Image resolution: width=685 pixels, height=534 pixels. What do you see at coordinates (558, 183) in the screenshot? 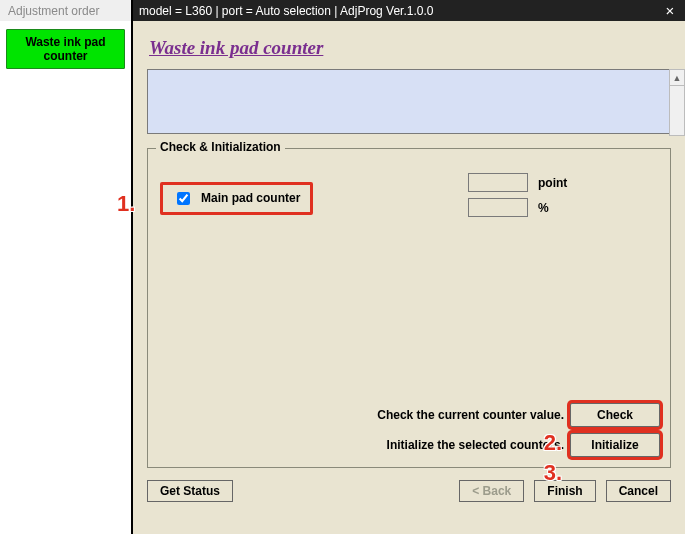
I see `point-unit: point` at bounding box center [558, 183].